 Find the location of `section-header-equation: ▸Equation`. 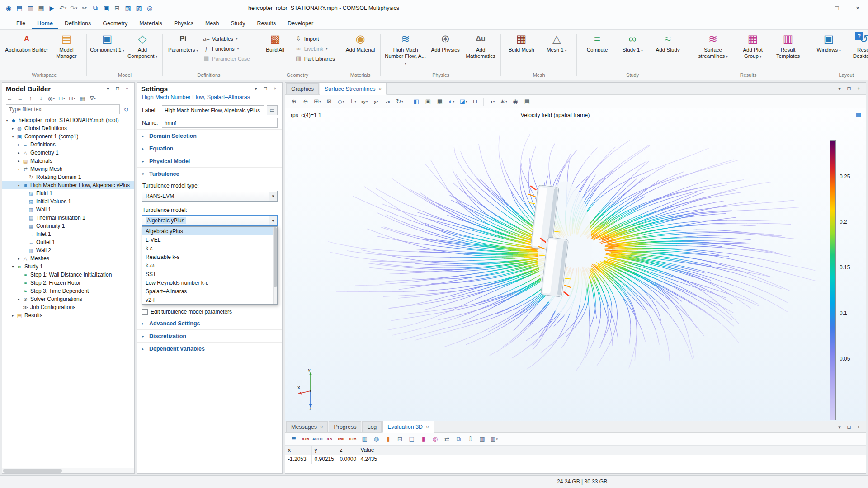

section-header-equation: ▸Equation is located at coordinates (210, 148).